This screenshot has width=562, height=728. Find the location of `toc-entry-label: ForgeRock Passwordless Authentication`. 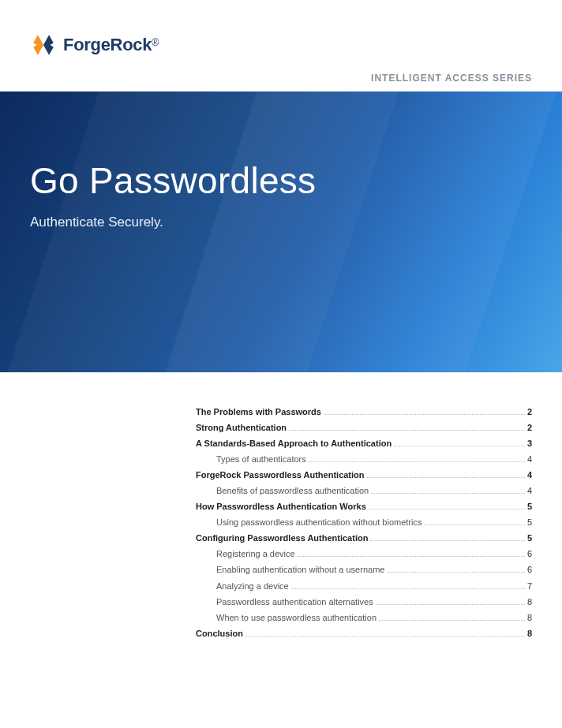

toc-entry-label: ForgeRock Passwordless Authentication is located at coordinates (280, 475).